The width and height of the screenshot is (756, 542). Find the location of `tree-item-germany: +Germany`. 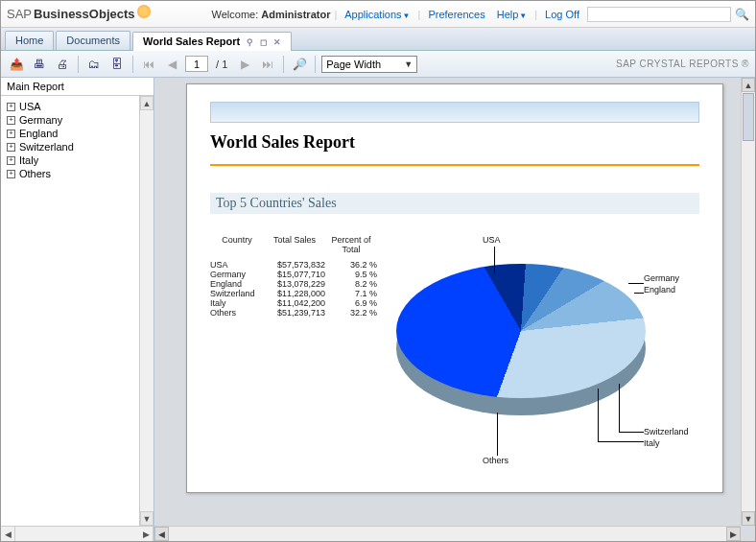

tree-item-germany: +Germany is located at coordinates (77, 120).